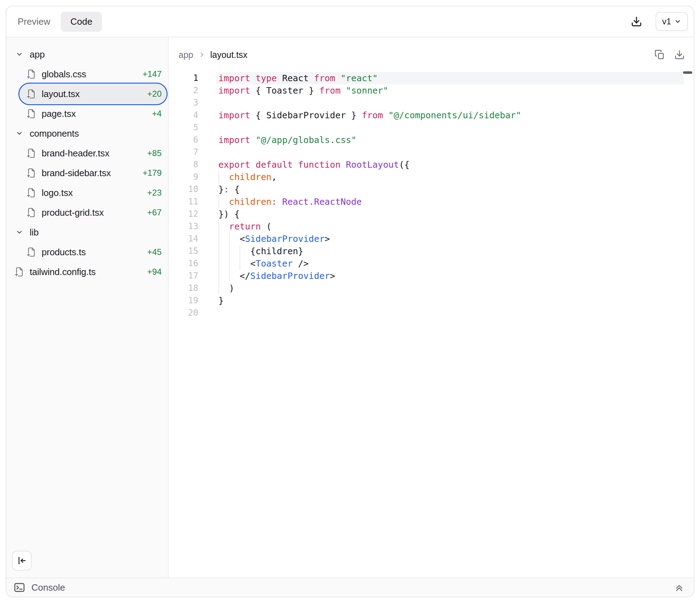  Describe the element at coordinates (87, 193) in the screenshot. I see `tree-item-logo.tsx: logo.tsx+23` at that location.